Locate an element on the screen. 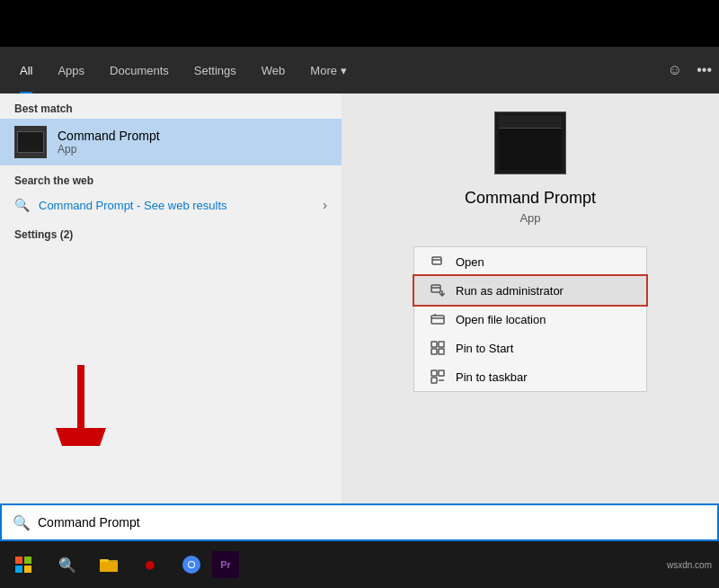  red-arrow-annotation is located at coordinates (81, 403).